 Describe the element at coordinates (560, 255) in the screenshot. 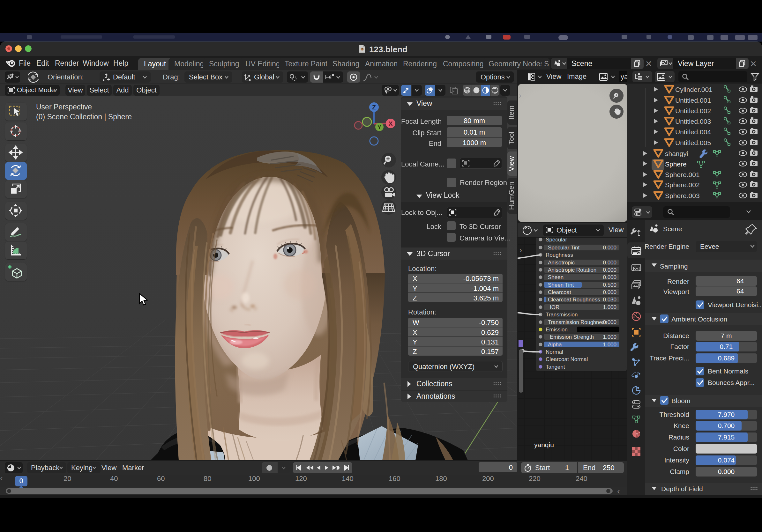

I see `svg-text: Roughness` at that location.